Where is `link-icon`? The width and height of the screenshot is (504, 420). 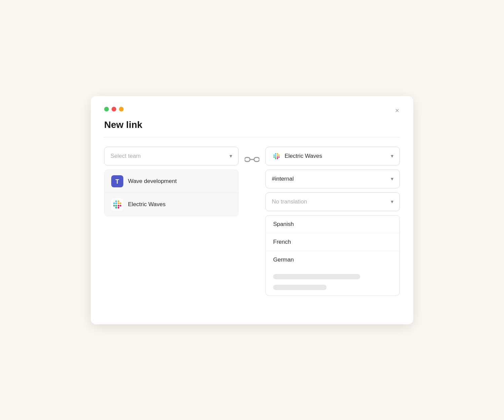 link-icon is located at coordinates (252, 159).